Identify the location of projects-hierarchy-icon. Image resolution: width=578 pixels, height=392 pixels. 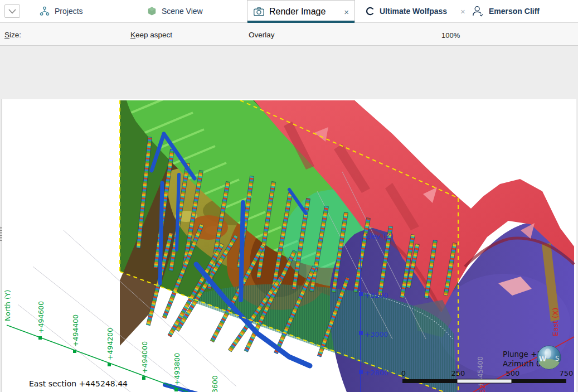
(45, 11).